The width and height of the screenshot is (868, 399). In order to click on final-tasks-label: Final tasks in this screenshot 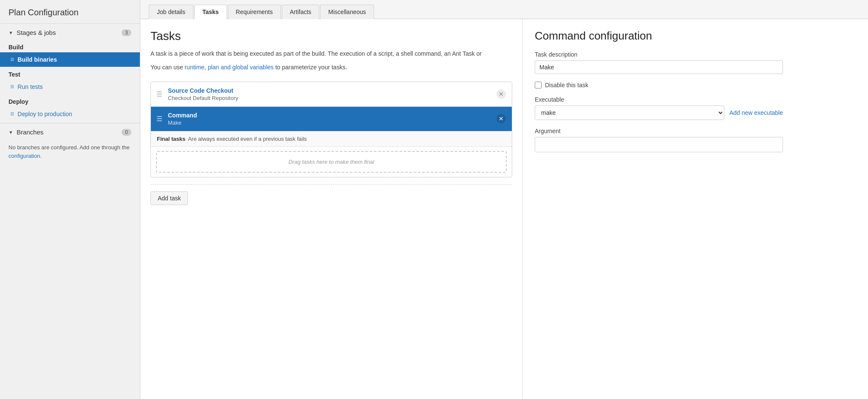, I will do `click(171, 139)`.